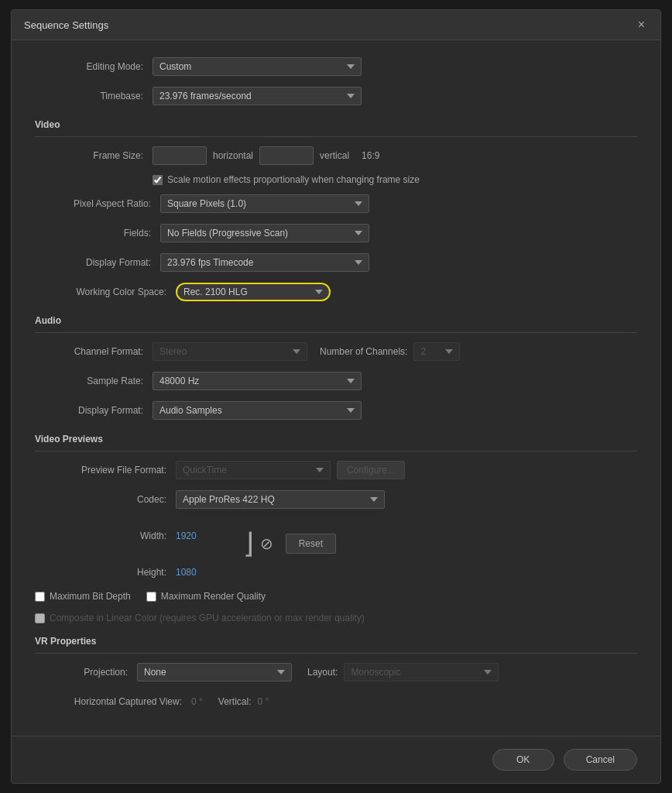 This screenshot has height=793, width=672. Describe the element at coordinates (336, 125) in the screenshot. I see `video-section-label: Video` at that location.